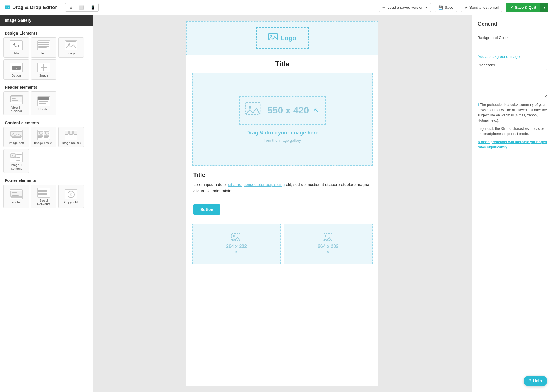  What do you see at coordinates (16, 103) in the screenshot?
I see `view-in-browser-card: View in browser` at bounding box center [16, 103].